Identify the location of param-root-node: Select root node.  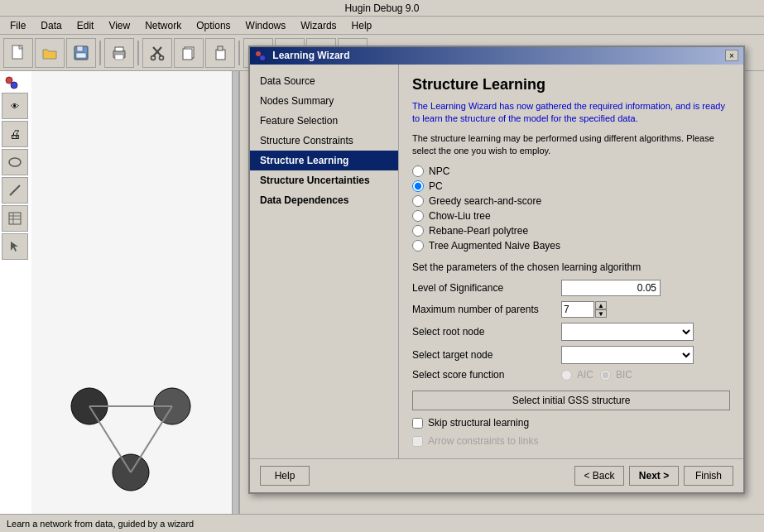
(571, 332).